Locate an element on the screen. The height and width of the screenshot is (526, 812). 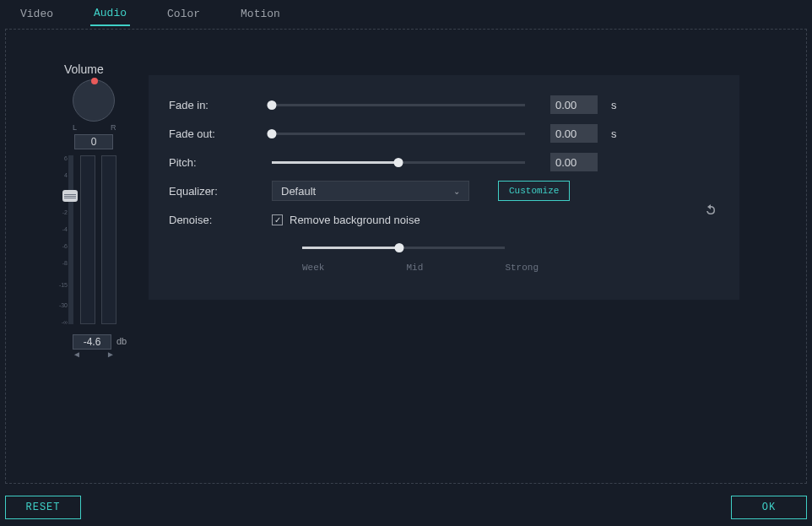
fade-out-value is located at coordinates (574, 133).